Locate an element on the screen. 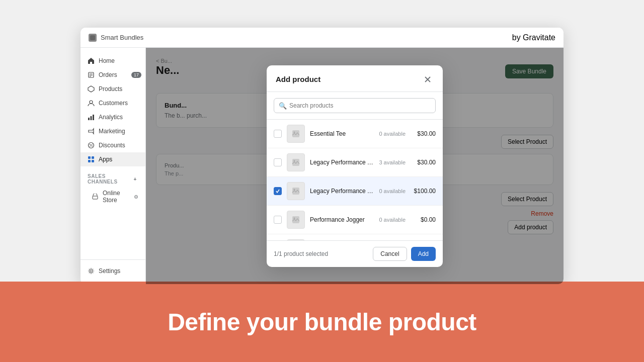 This screenshot has width=644, height=362. nav-discounts-label: Discounts is located at coordinates (112, 145).